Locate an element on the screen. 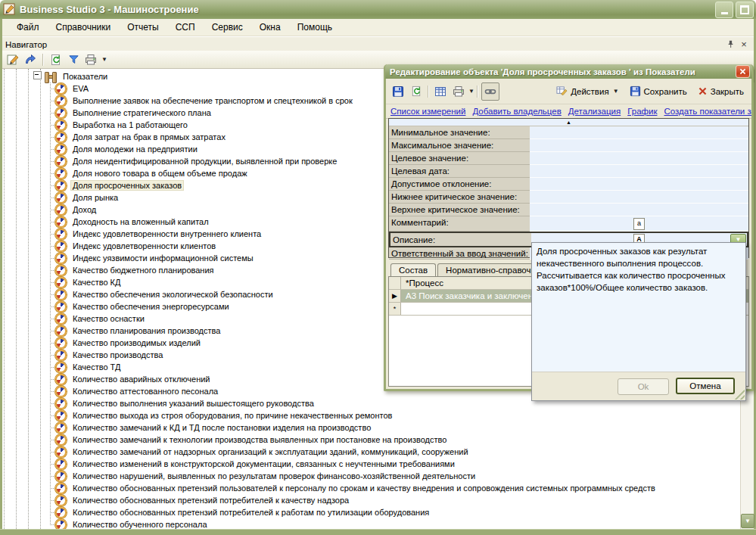 The height and width of the screenshot is (535, 756). tree-item: Количество обоснованных претензий пользо… is located at coordinates (330, 488).